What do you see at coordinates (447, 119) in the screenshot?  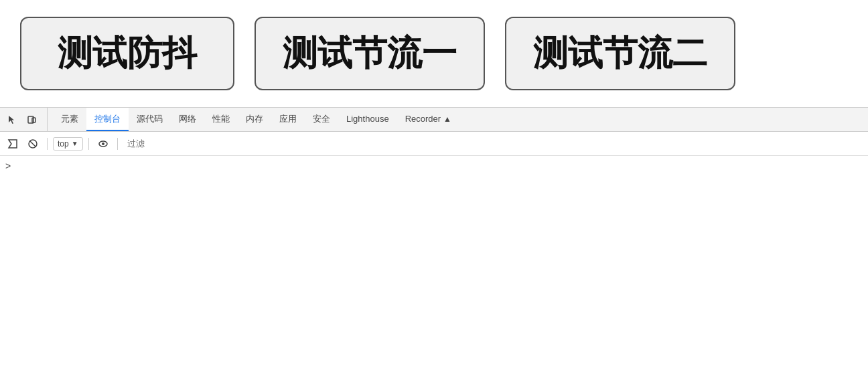 I see `recorder-icon: ▲` at bounding box center [447, 119].